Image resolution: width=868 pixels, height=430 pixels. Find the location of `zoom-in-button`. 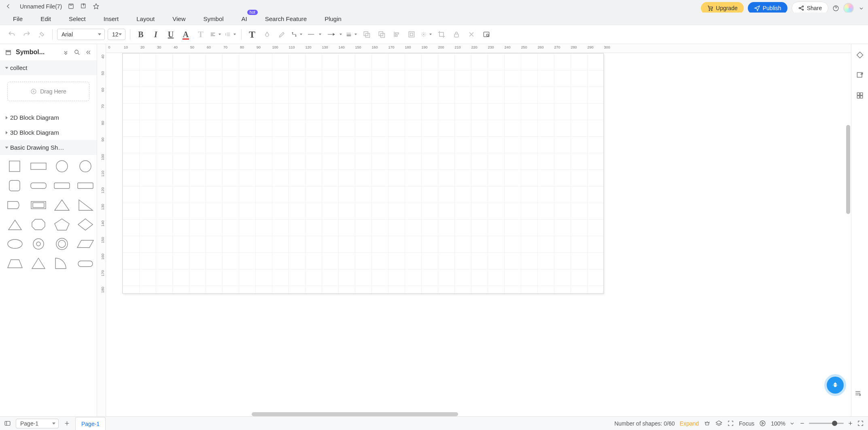

zoom-in-button is located at coordinates (851, 423).